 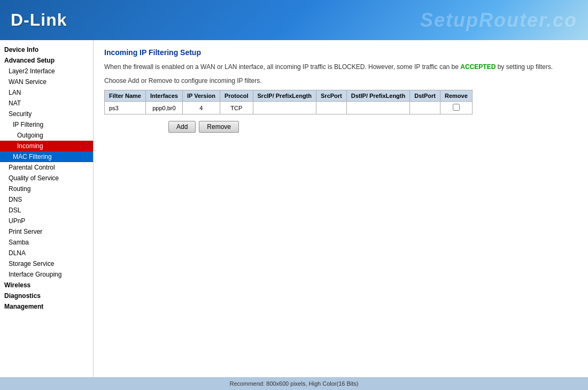 I want to click on sidebar-item-layer2-interface: Layer2 Interface, so click(x=47, y=71).